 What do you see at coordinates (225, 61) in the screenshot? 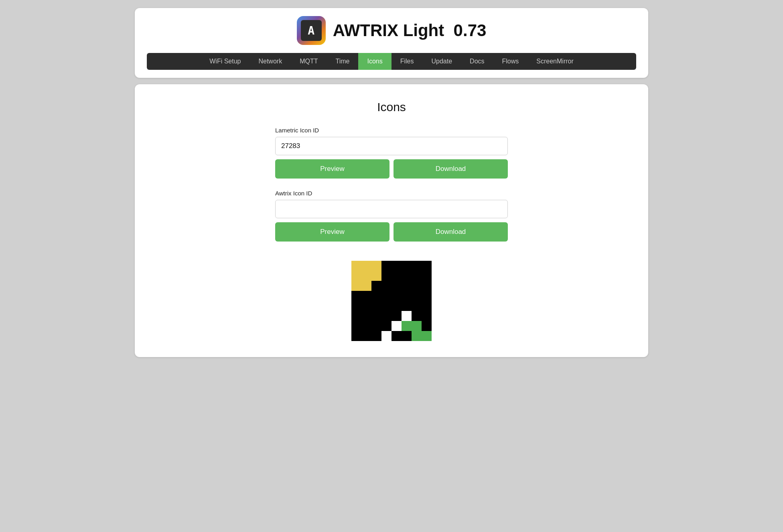
I see `nav-item-wifi-setup: WiFi Setup` at bounding box center [225, 61].